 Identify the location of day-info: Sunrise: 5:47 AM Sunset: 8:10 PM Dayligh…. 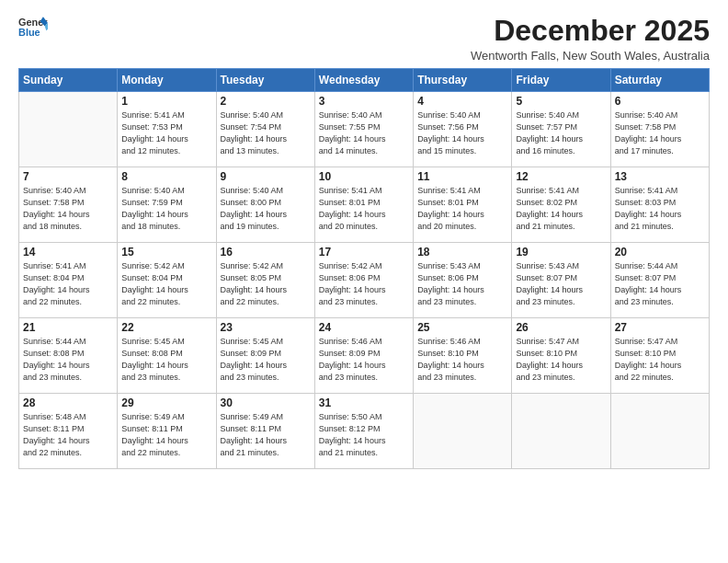
(660, 360).